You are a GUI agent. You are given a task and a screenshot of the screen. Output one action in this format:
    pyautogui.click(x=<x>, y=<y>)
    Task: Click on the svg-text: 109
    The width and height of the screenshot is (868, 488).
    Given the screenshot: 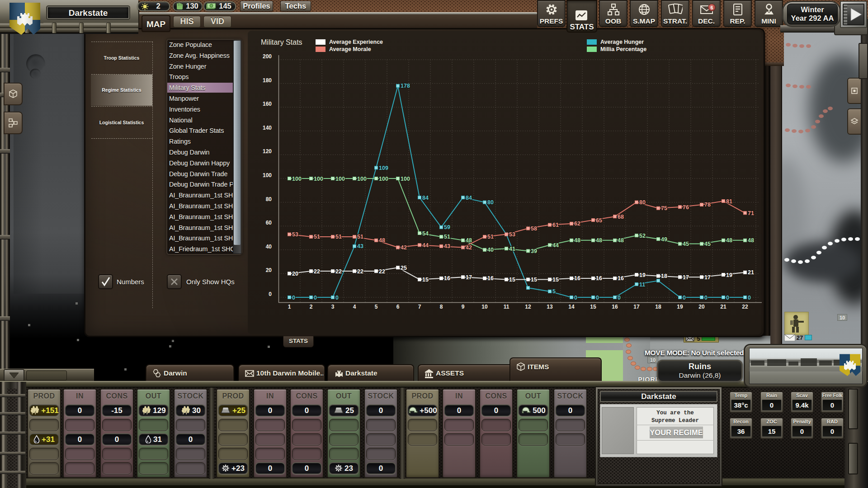 What is the action you would take?
    pyautogui.click(x=383, y=168)
    